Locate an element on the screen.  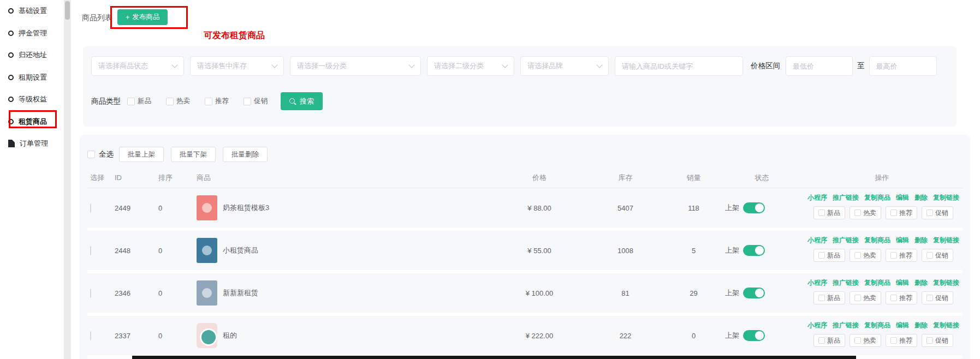
scrollbar-track is located at coordinates (68, 180).